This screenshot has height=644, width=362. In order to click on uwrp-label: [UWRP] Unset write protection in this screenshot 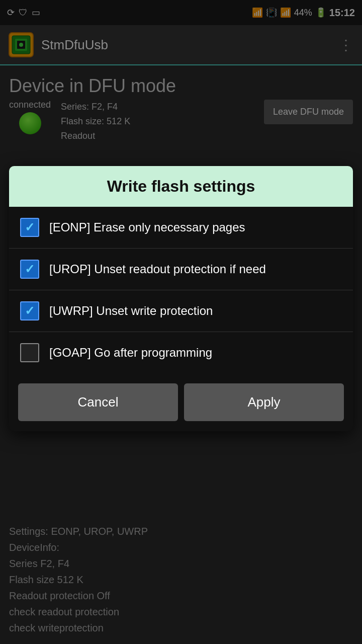, I will do `click(131, 311)`.